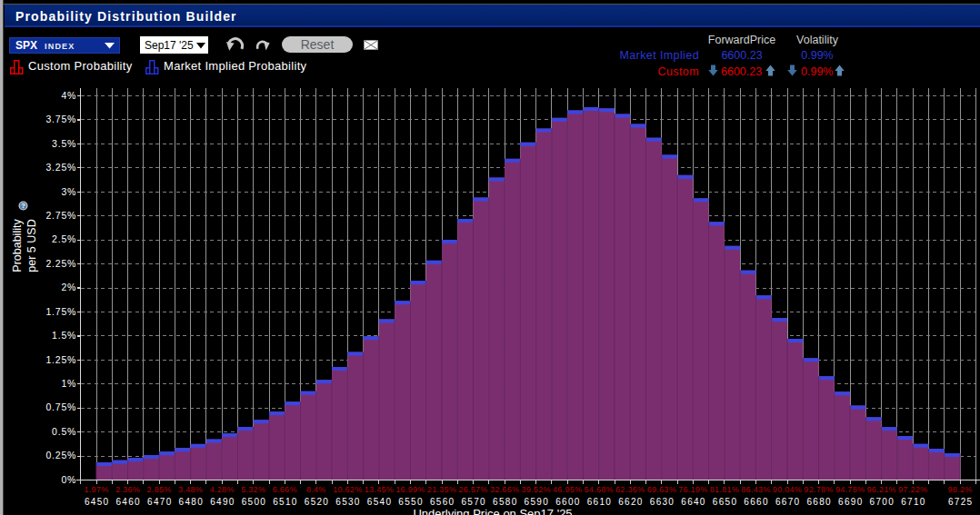  I want to click on svg-text: 2.25%, so click(61, 263).